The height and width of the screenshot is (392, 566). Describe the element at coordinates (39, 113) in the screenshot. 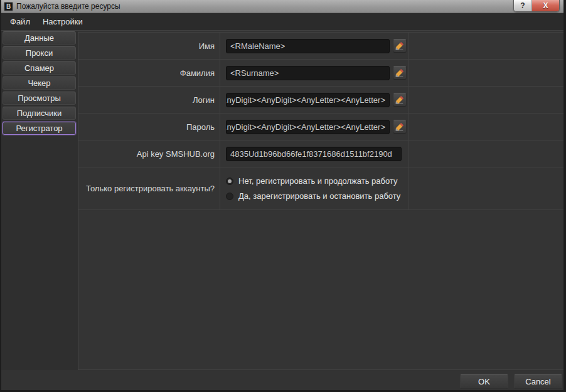

I see `sidebar-item-podpischiki: Подписчики` at that location.